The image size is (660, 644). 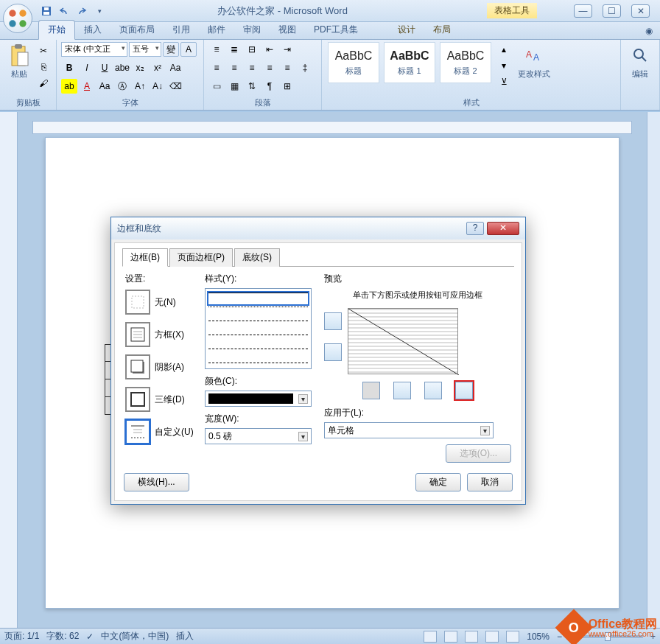 What do you see at coordinates (185, 637) in the screenshot?
I see `status-insert-mode: 插入` at bounding box center [185, 637].